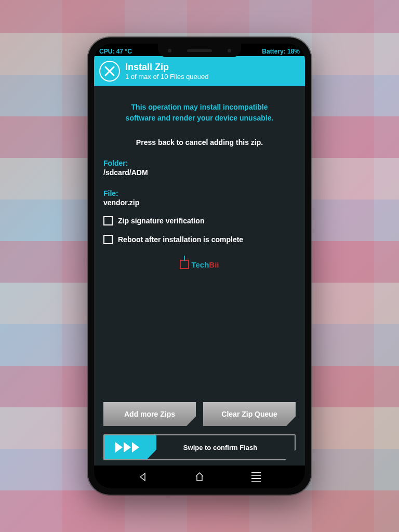 The height and width of the screenshot is (532, 399). I want to click on swipe-label: Swipe to confirm Flash, so click(225, 448).